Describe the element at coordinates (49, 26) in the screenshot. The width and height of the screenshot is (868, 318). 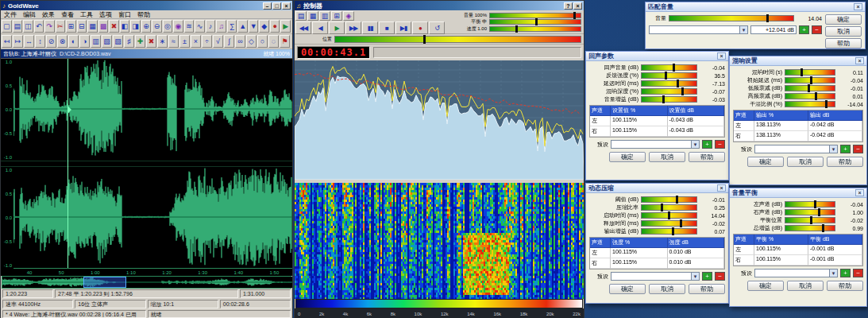
I see `toolbar-button: ↷` at that location.